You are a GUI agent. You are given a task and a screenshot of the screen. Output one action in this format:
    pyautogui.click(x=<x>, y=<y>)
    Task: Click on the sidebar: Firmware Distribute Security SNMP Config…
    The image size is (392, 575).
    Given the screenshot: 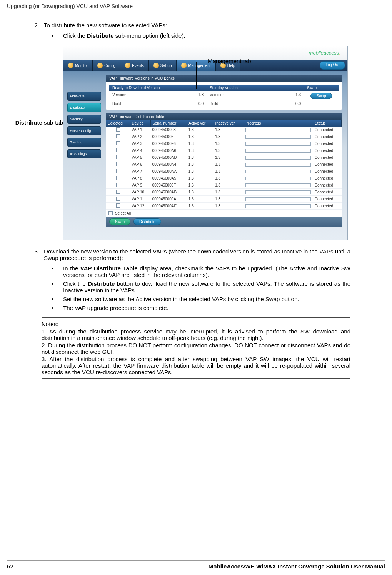 What is the action you would take?
    pyautogui.click(x=84, y=155)
    